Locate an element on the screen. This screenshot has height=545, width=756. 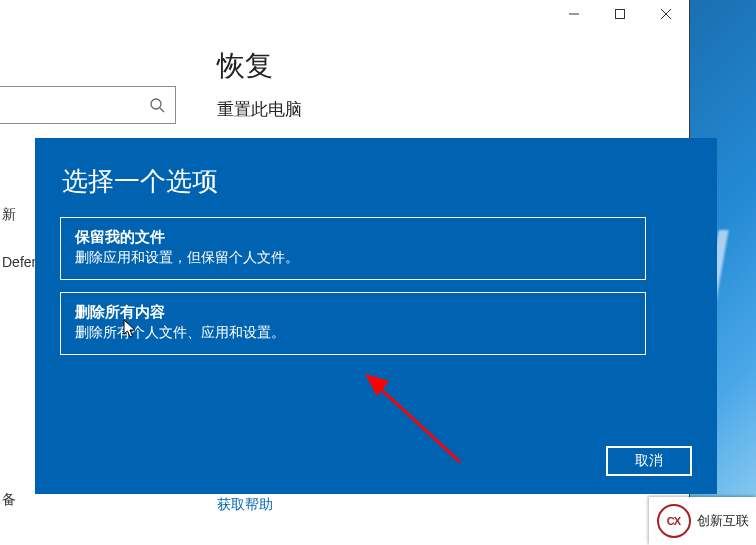
watermark-label: 创新互联 is located at coordinates (723, 521).